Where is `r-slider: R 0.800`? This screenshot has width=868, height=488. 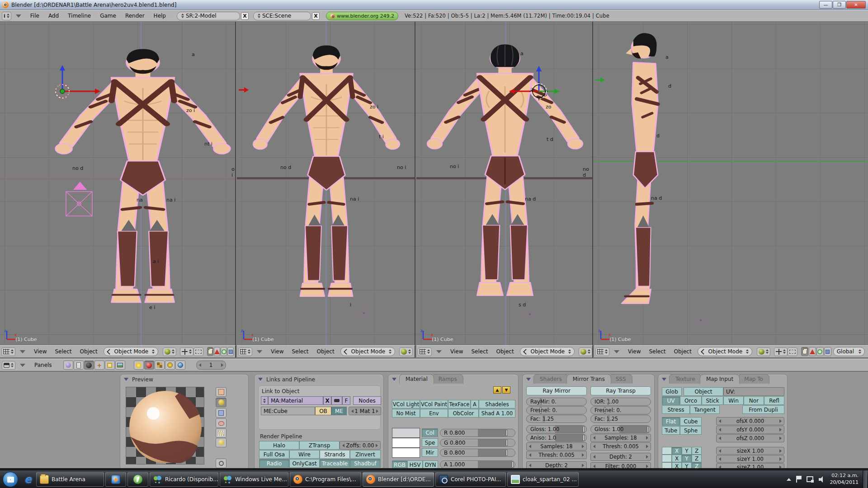
r-slider: R 0.800 is located at coordinates (477, 433).